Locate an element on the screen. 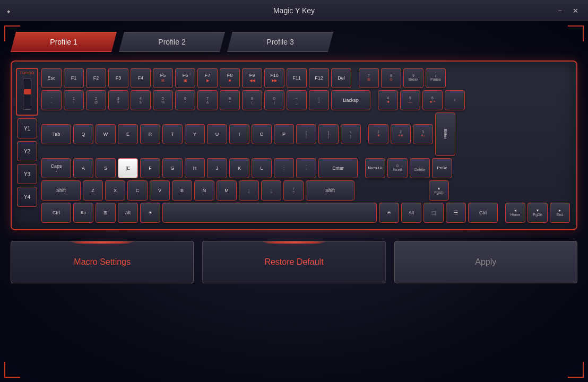 The image size is (588, 382). key-rbracket: ] } is located at coordinates (328, 134).